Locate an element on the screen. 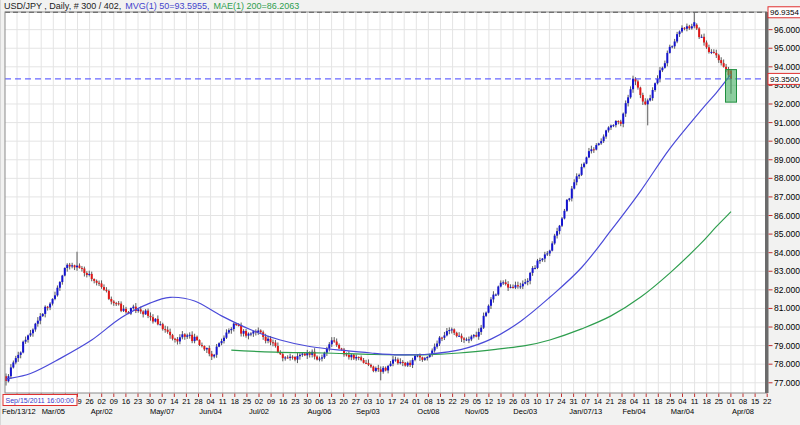 This screenshot has width=800, height=425. x-month-label: Jun/04 is located at coordinates (210, 412).